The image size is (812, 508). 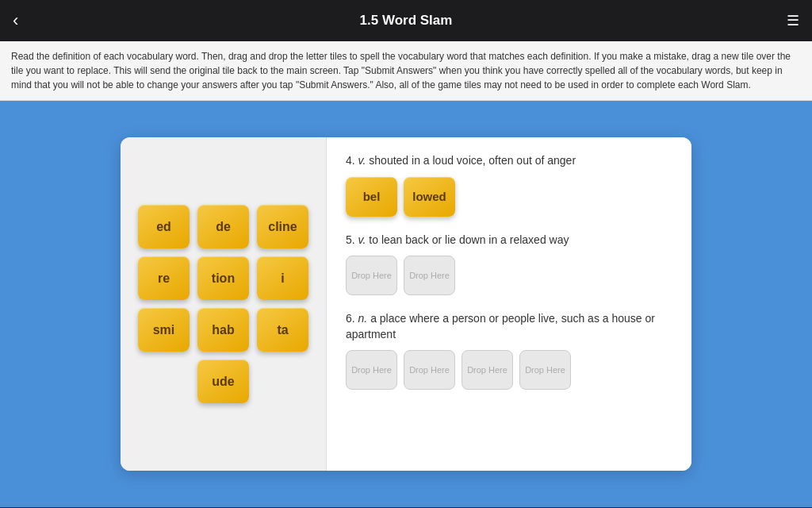 I want to click on tile-row-3: ude, so click(x=224, y=381).